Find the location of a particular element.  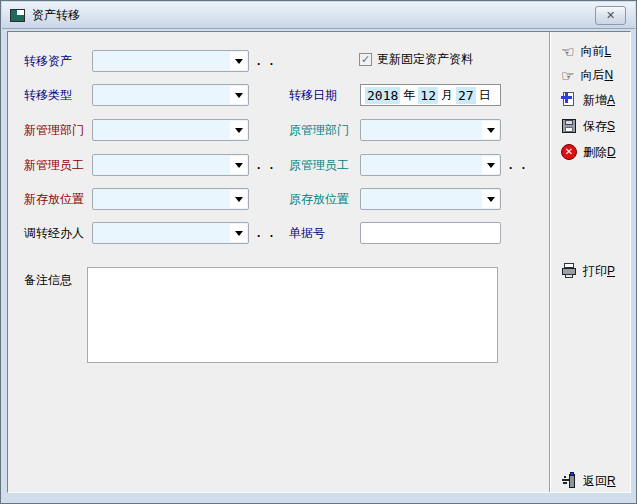

forward-button: ☜ 向前L is located at coordinates (586, 51).